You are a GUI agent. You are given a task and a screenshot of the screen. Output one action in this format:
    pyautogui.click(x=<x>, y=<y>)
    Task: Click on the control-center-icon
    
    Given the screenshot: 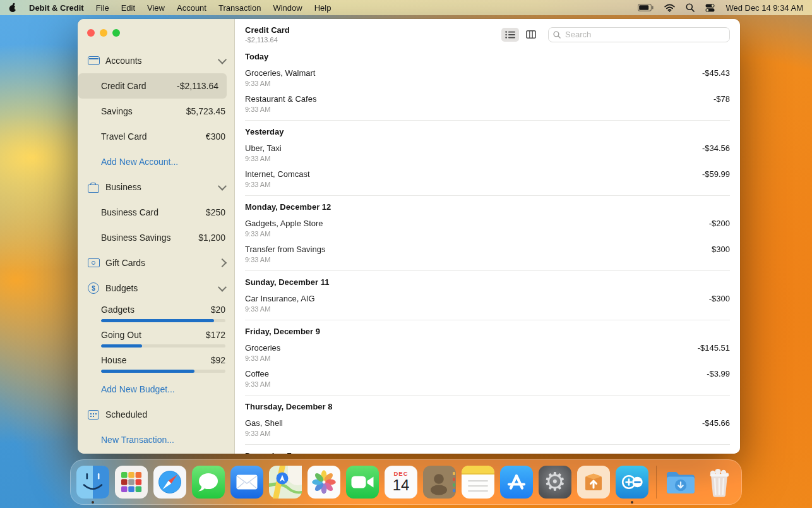 What is the action you would take?
    pyautogui.click(x=710, y=8)
    